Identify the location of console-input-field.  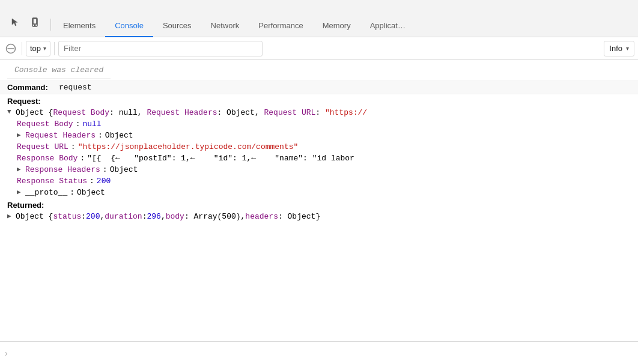
(322, 353).